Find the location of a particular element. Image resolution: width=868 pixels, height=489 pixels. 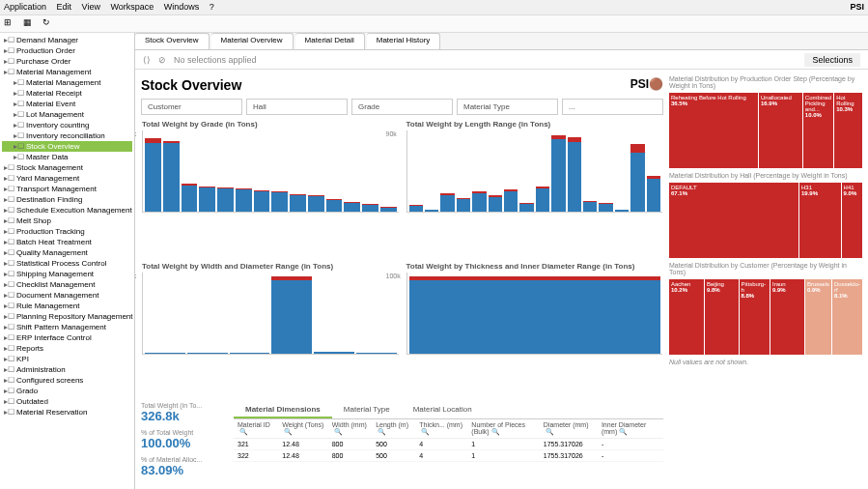

col-header: Weight (Tons)🔍 is located at coordinates (303, 429).